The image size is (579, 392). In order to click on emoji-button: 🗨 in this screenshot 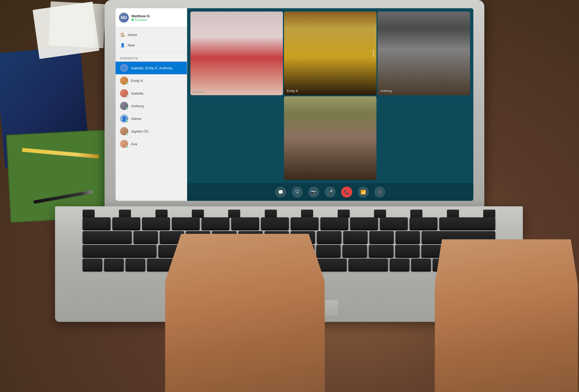, I will do `click(297, 192)`.